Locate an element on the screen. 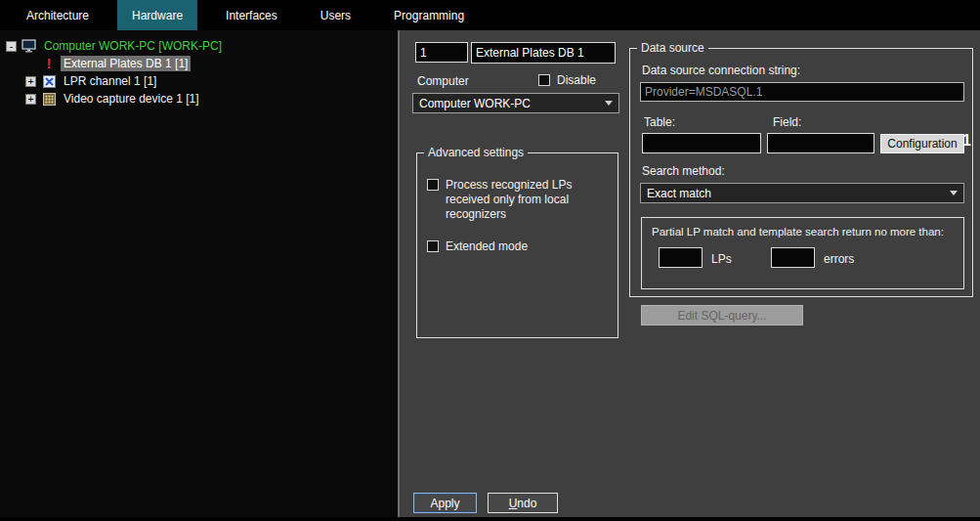  computer-dropdown-value: Computer WORK-PC is located at coordinates (475, 104).